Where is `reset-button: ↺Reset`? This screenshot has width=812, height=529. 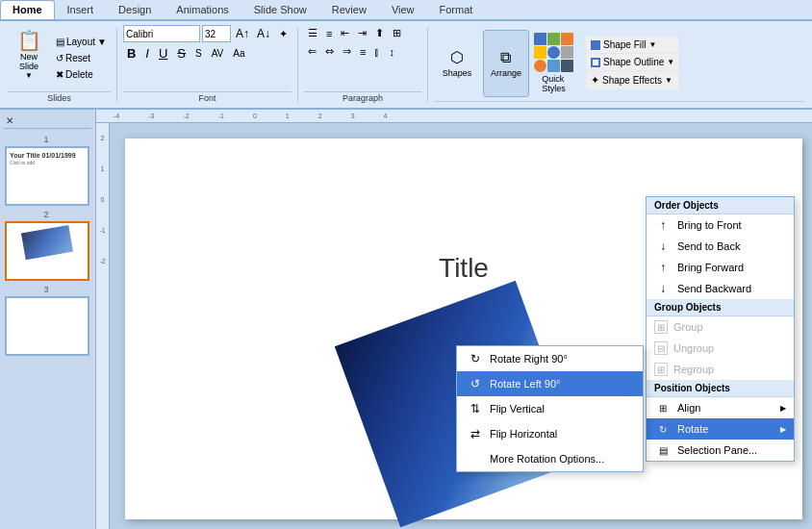 reset-button: ↺Reset is located at coordinates (81, 58).